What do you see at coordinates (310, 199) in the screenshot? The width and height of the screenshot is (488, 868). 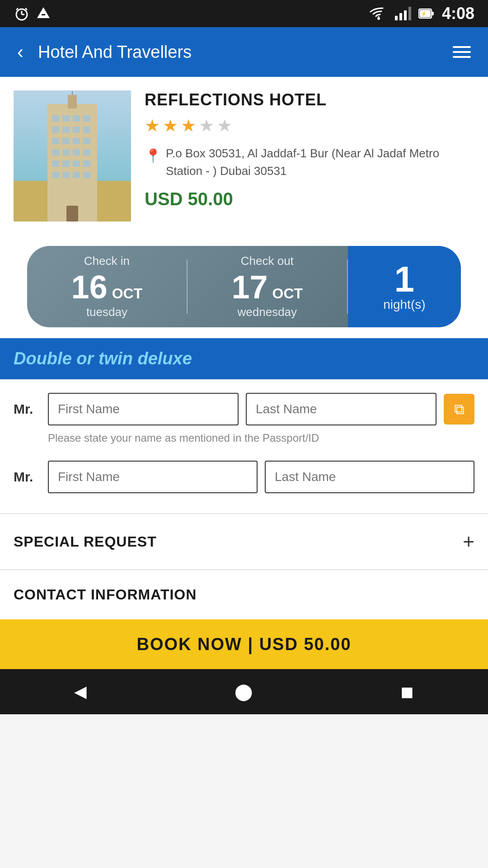 I see `hotel-price: USD 50.00` at bounding box center [310, 199].